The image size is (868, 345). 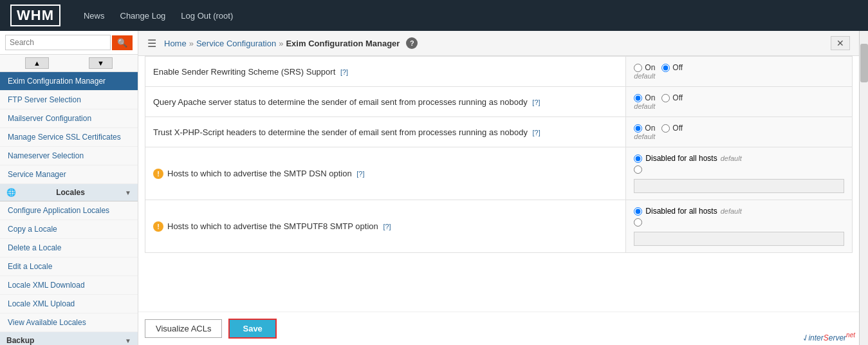 What do you see at coordinates (739, 239) in the screenshot?
I see `smtputf8-text-input` at bounding box center [739, 239].